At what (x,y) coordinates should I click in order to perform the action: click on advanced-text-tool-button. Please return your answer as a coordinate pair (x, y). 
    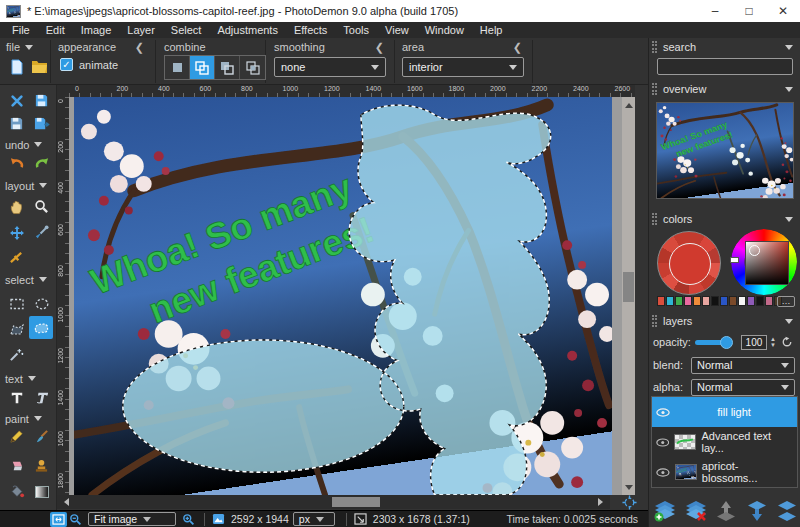
    Looking at the image, I should click on (42, 398).